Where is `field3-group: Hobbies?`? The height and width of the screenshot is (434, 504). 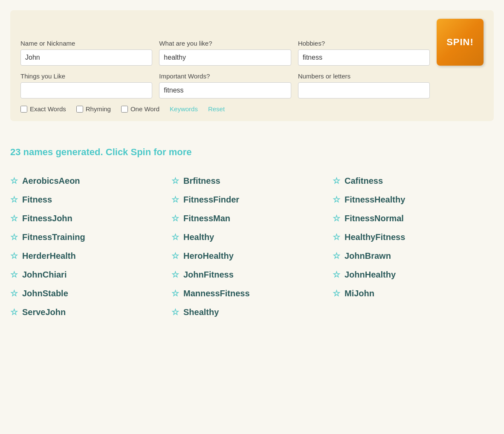 field3-group: Hobbies? is located at coordinates (364, 53).